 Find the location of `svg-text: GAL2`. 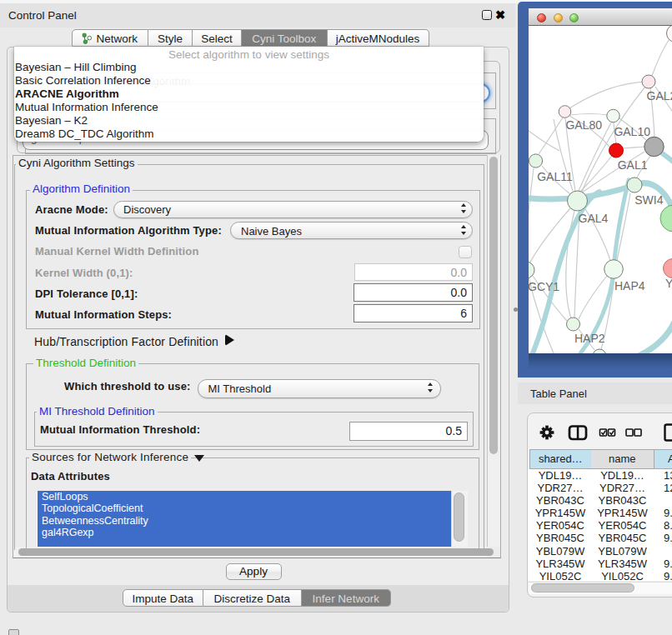

svg-text: GAL2 is located at coordinates (659, 96).